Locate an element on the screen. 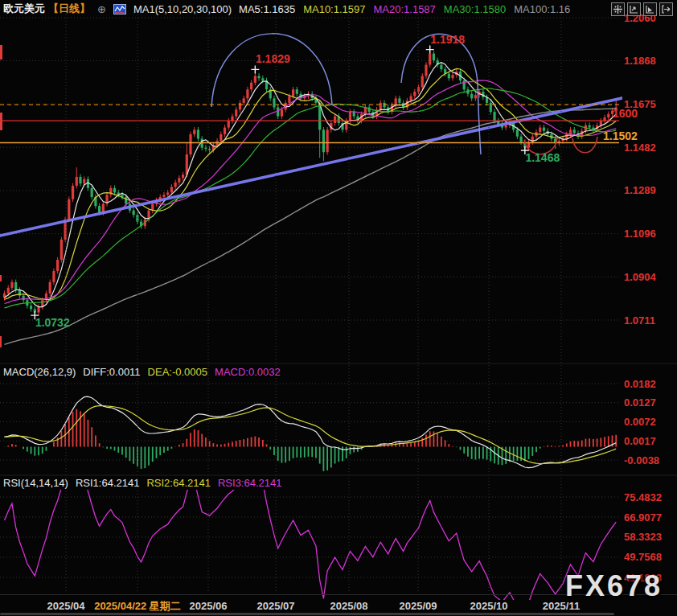 The width and height of the screenshot is (677, 616). symbol-name: 欧元美元 is located at coordinates (24, 9).